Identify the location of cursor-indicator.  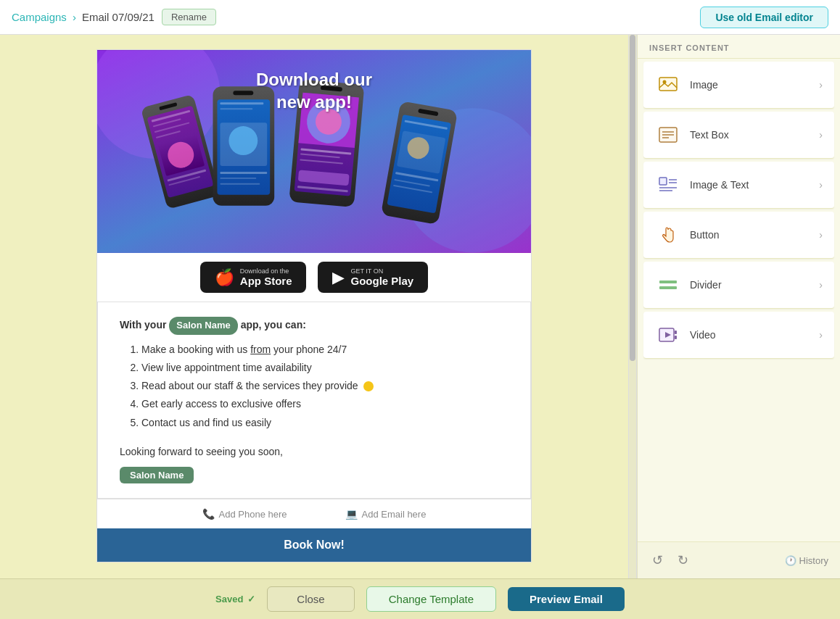
(368, 386).